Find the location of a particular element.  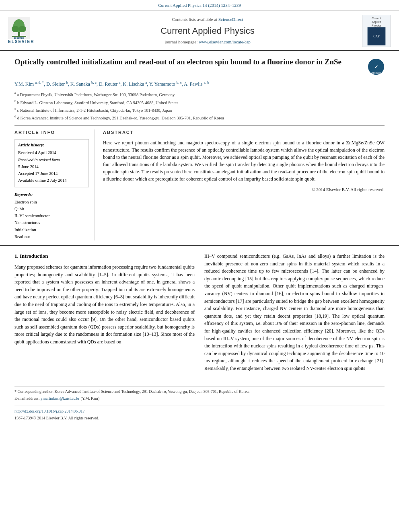

doi-link: http://dx.doi.org/10.1016/j.cap.2014.06.… is located at coordinates (50, 411).